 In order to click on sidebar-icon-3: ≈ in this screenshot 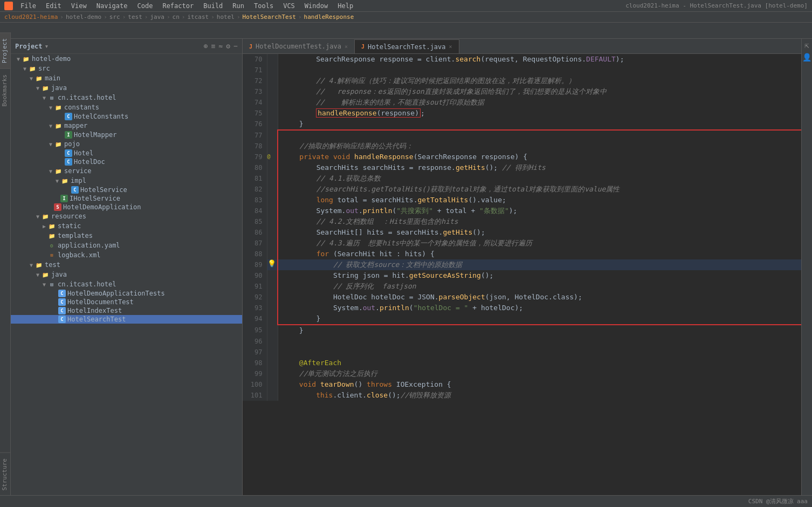, I will do `click(221, 46)`.